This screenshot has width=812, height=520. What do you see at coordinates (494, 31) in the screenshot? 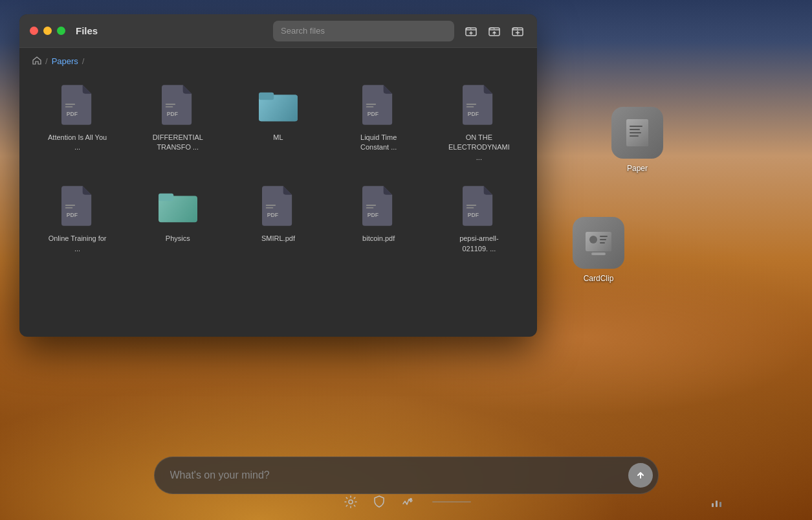
I see `toolbar-buttons` at bounding box center [494, 31].